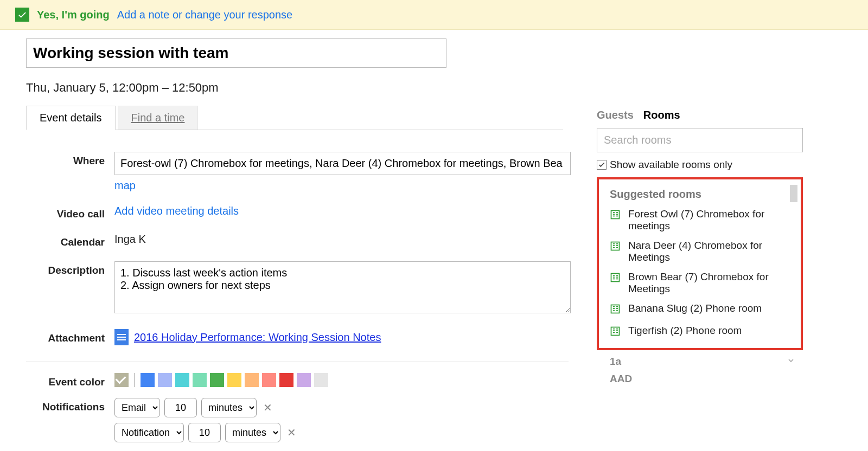  I want to click on suggested-rooms-panel: Suggested rooms Forest Owl (7) Chromebox…, so click(700, 263).